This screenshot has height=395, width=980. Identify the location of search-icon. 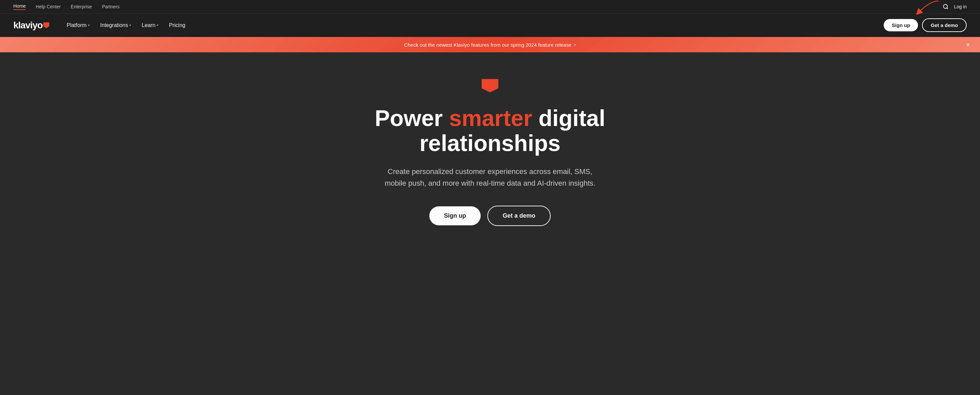
(946, 7).